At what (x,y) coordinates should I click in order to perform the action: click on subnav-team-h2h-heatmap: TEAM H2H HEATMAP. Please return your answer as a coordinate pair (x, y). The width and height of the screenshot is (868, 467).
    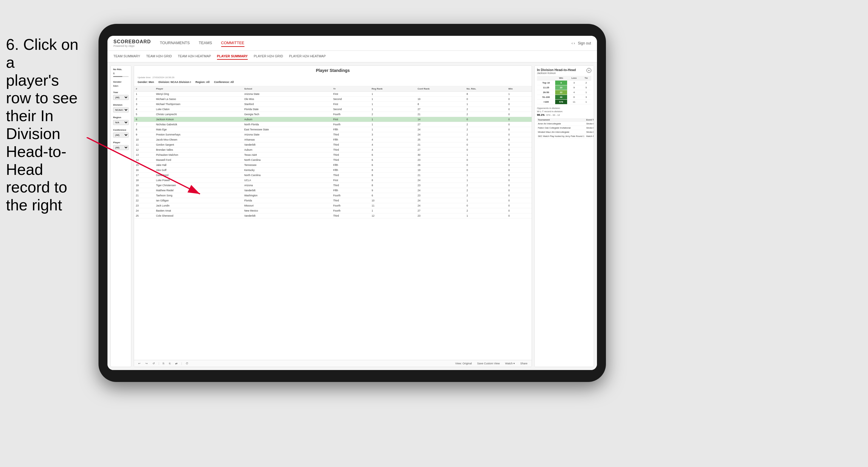
    Looking at the image, I should click on (194, 57).